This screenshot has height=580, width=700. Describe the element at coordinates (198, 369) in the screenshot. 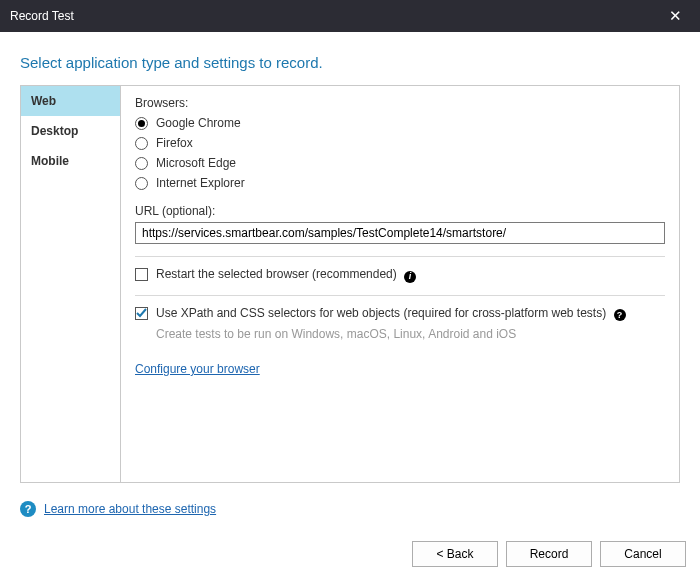

I see `configure-browser-link: Configure your browser` at that location.